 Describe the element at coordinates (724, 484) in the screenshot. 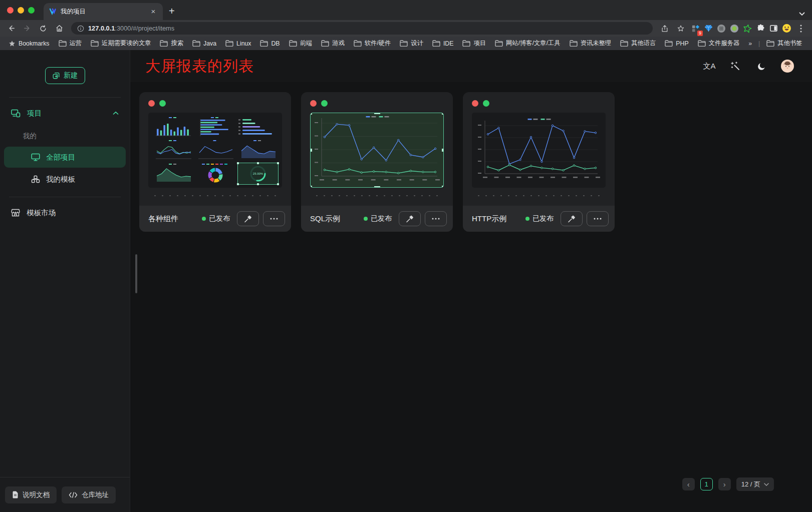

I see `next-page-button: ›` at that location.